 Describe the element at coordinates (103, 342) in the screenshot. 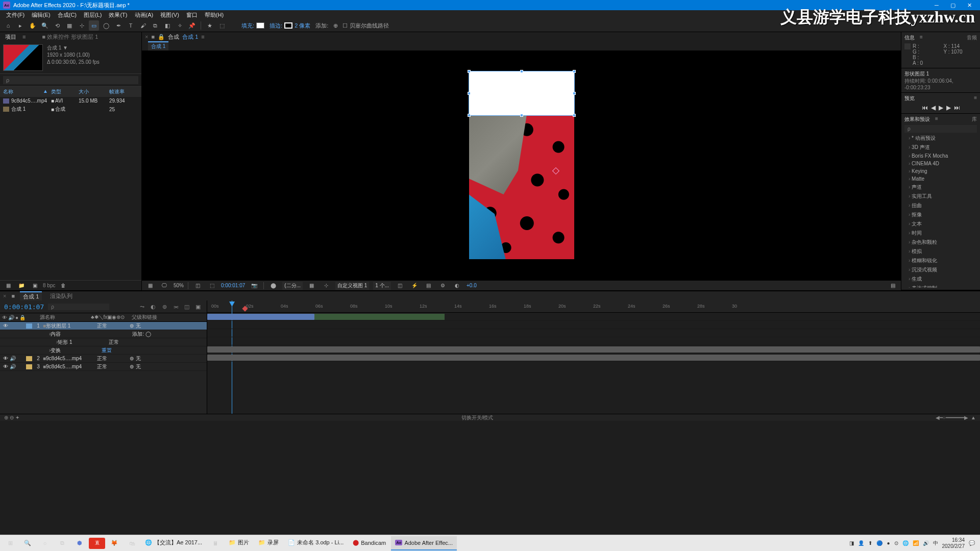

I see `timeline-layer-row: › 矩形 1正常` at that location.